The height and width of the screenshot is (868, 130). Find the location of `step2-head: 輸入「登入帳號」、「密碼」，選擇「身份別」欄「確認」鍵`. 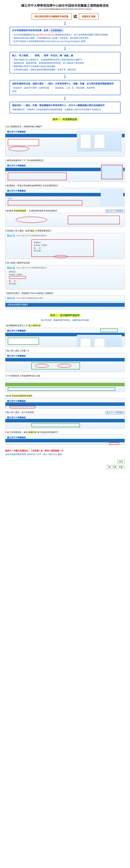

step2-head: 輸入「登入帳號」、「密碼」，選擇「身份別」欄「確認」鍵 is located at coordinates (65, 56).